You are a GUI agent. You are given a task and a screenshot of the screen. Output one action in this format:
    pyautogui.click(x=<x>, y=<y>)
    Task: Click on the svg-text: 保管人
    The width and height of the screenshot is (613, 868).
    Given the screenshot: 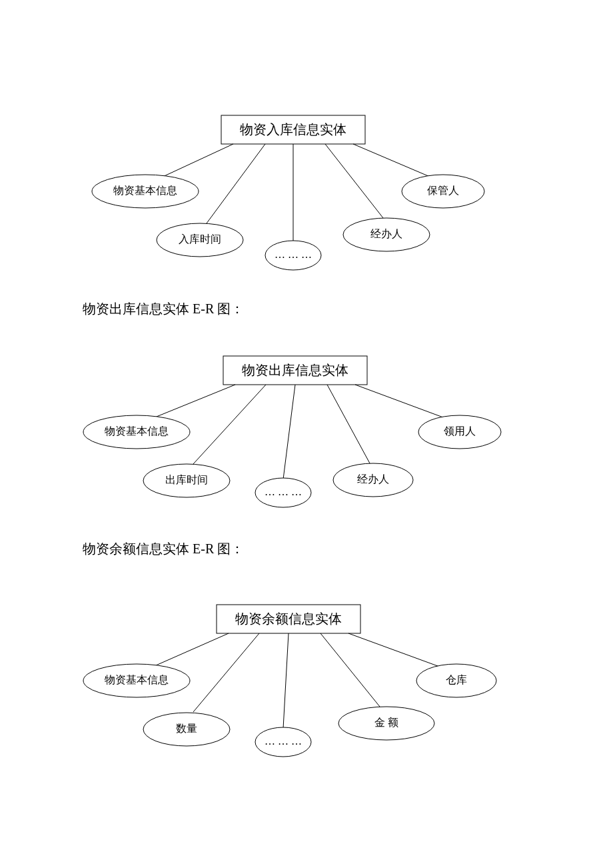 What is the action you would take?
    pyautogui.click(x=443, y=191)
    